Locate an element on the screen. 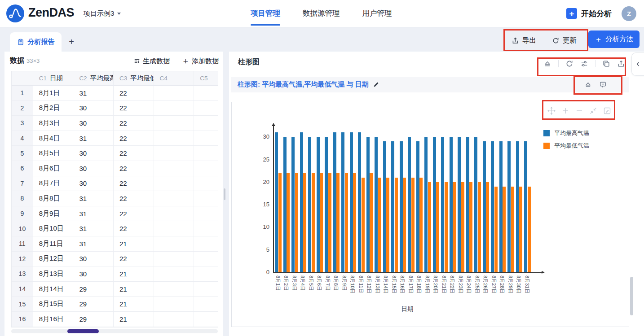 The image size is (644, 336). add-data-button: ＋ 添加数据 is located at coordinates (200, 61).